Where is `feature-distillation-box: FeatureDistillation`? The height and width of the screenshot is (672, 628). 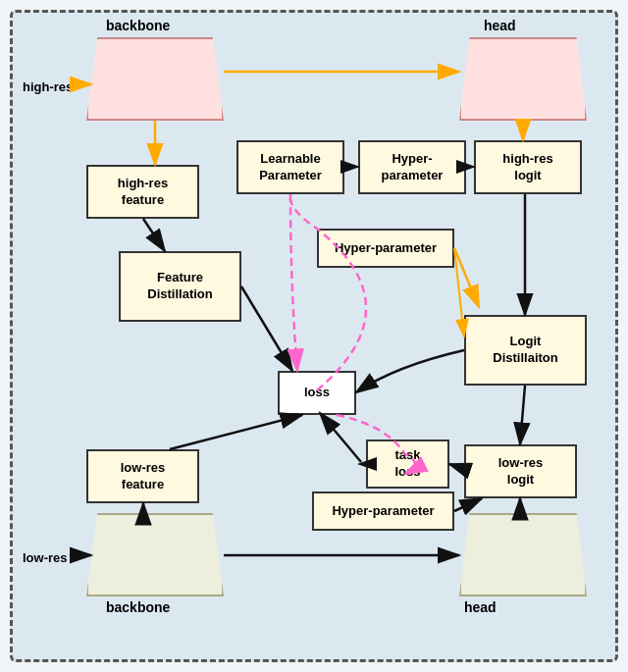 feature-distillation-box: FeatureDistillation is located at coordinates (181, 286).